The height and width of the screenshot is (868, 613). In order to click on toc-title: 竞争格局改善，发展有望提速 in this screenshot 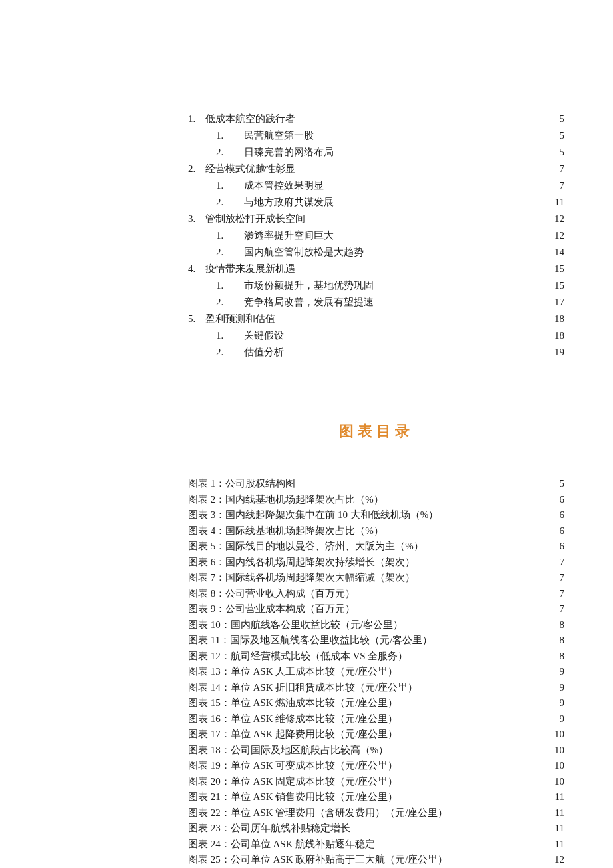, I will do `click(309, 302)`.